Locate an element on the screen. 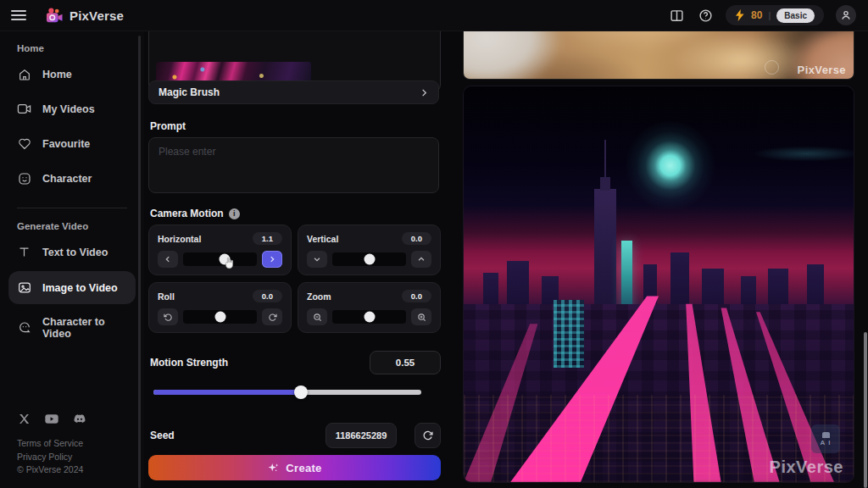 This screenshot has height=488, width=868. heart-icon is located at coordinates (24, 144).